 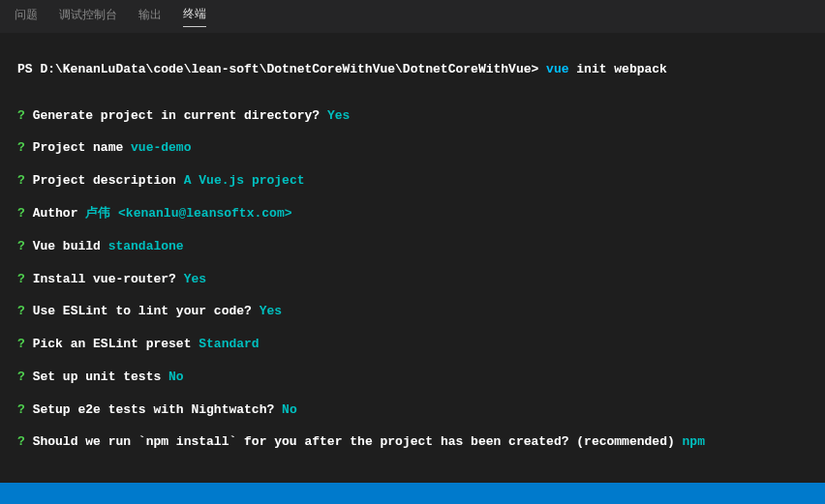 I want to click on question-1: ? Generate project in current directory?…, so click(x=412, y=116).